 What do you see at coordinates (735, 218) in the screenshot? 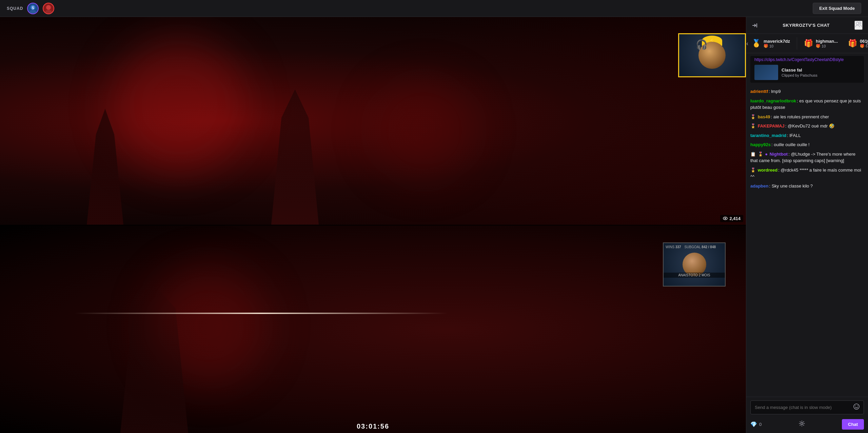
I see `viewer-count-text: 2,414` at bounding box center [735, 218].